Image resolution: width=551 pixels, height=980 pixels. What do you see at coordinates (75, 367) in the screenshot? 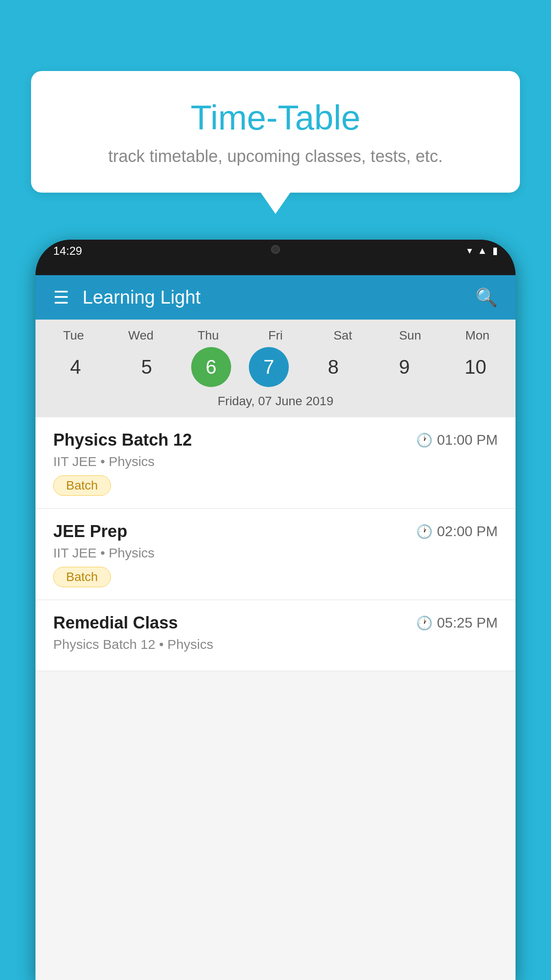
I see `calendar-day-number: 4` at bounding box center [75, 367].